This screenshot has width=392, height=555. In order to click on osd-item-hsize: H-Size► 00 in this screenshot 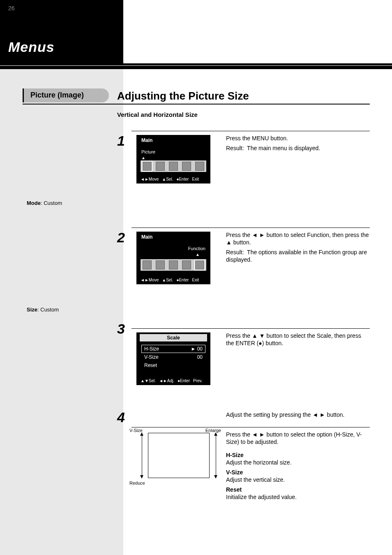, I will do `click(173, 349)`.